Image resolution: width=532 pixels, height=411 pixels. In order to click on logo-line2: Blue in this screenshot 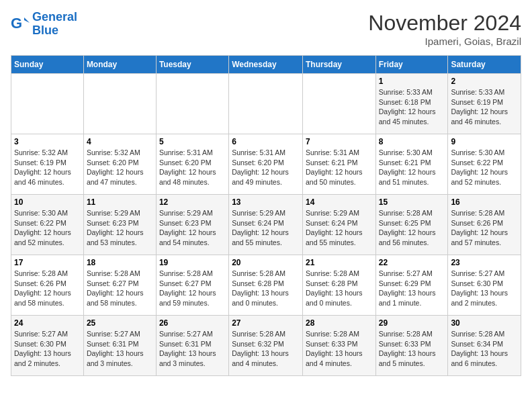, I will do `click(46, 30)`.